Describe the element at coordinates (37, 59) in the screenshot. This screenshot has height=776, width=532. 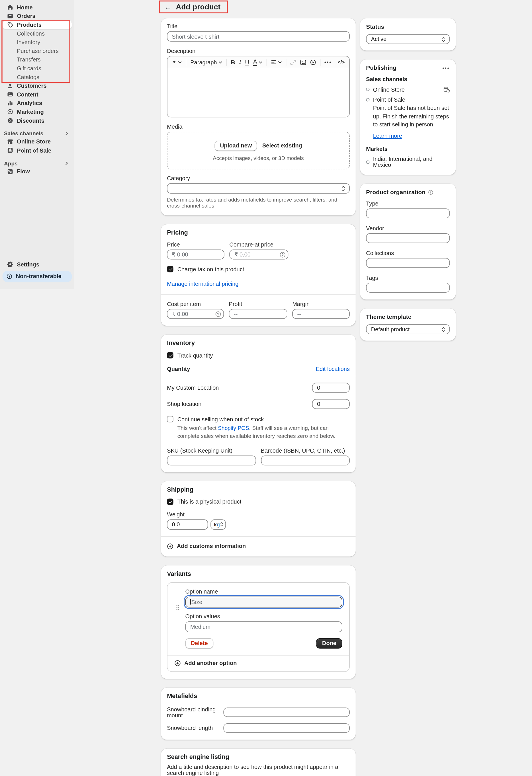
I see `sidebar-item-transfers: Transfers` at that location.